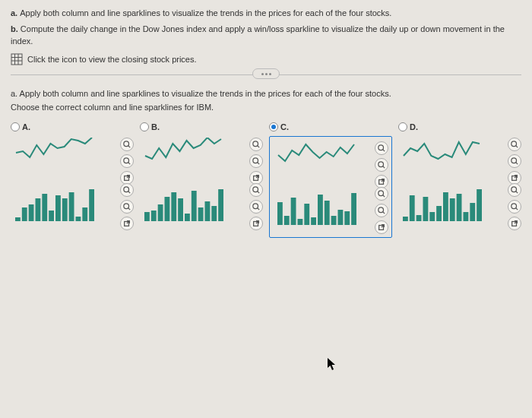 The width and height of the screenshot is (532, 418). I want to click on option-d: D., so click(460, 176).